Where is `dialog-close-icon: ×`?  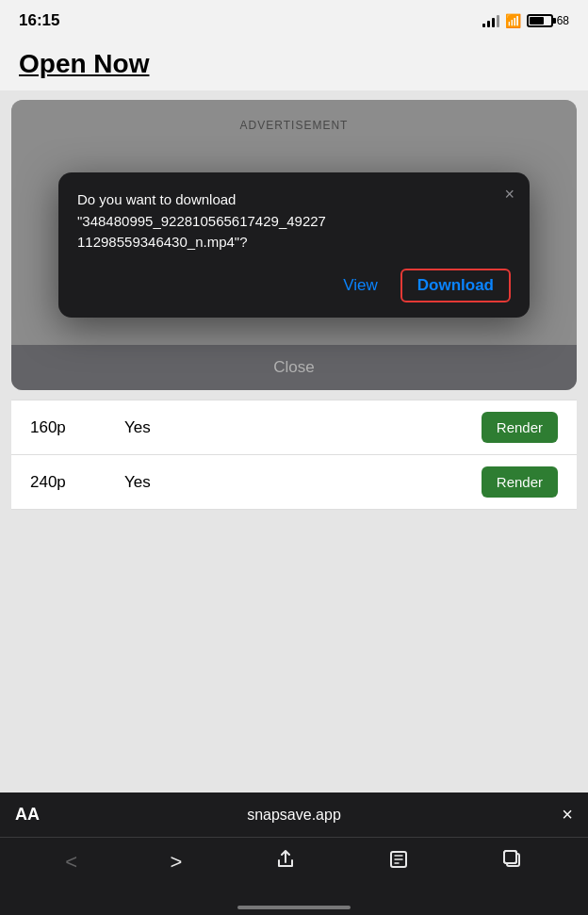 dialog-close-icon: × is located at coordinates (509, 194).